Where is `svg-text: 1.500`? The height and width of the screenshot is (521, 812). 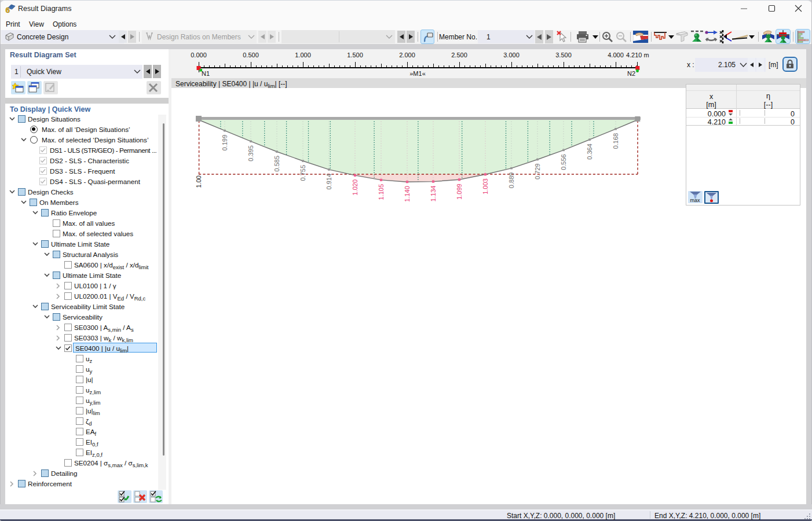 svg-text: 1.500 is located at coordinates (355, 55).